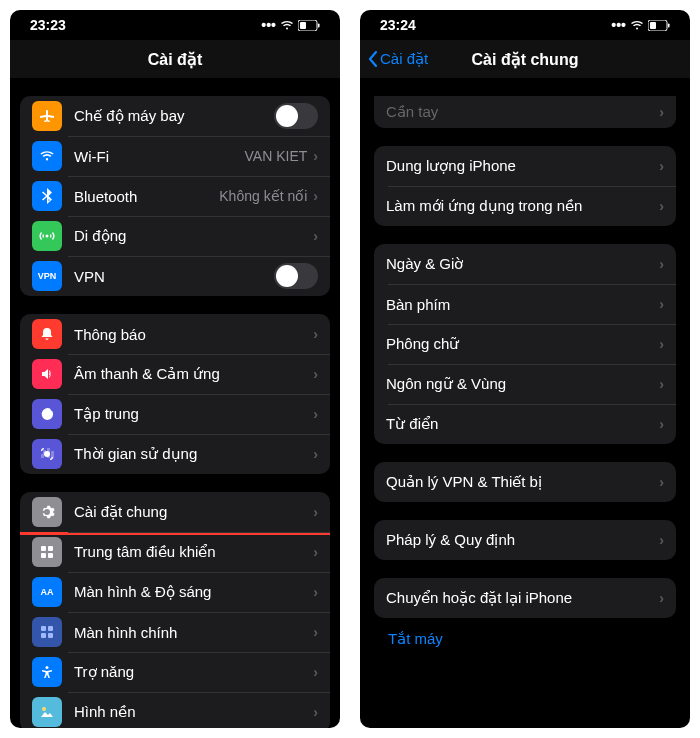 The width and height of the screenshot is (700, 738). What do you see at coordinates (525, 482) in the screenshot?
I see `row-vpn-device: Quản lý VPN & Thiết bị›` at bounding box center [525, 482].